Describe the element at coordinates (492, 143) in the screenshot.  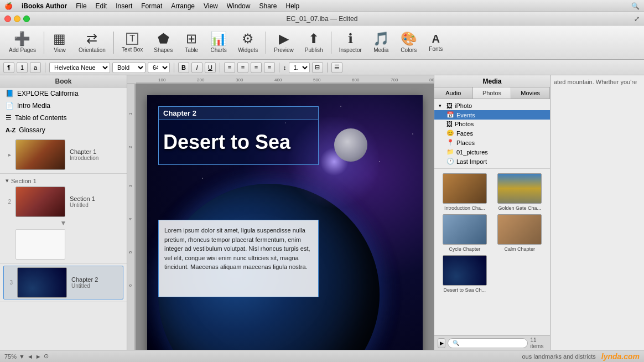
I see `tree-item-places: 📍 Places` at that location.